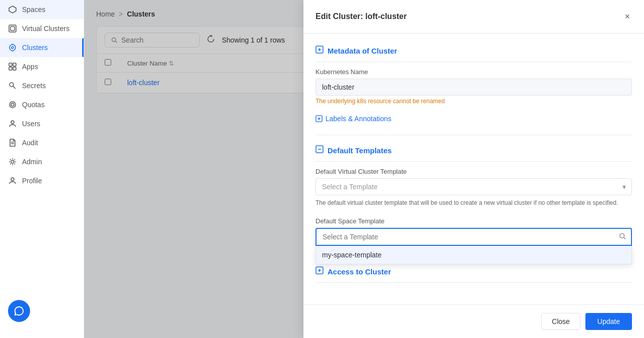 The image size is (644, 338). What do you see at coordinates (33, 105) in the screenshot?
I see `sidebar-item-label: Quotas` at bounding box center [33, 105].